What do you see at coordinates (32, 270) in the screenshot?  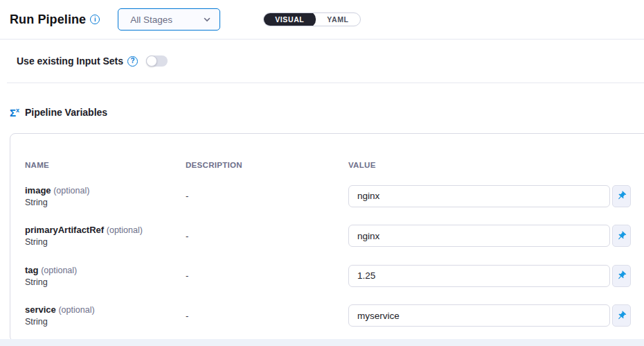 I see `variable-name: tag` at bounding box center [32, 270].